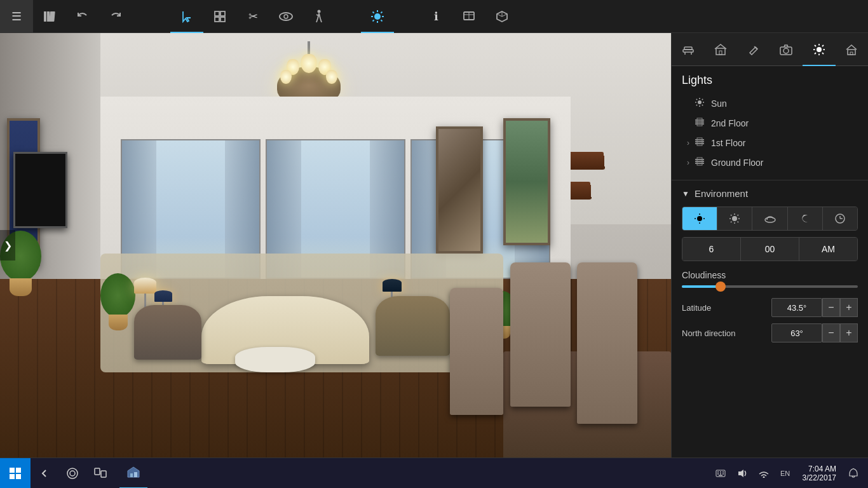 The height and width of the screenshot is (488, 868). Describe the element at coordinates (100, 473) in the screenshot. I see `taskview-icon` at that location.